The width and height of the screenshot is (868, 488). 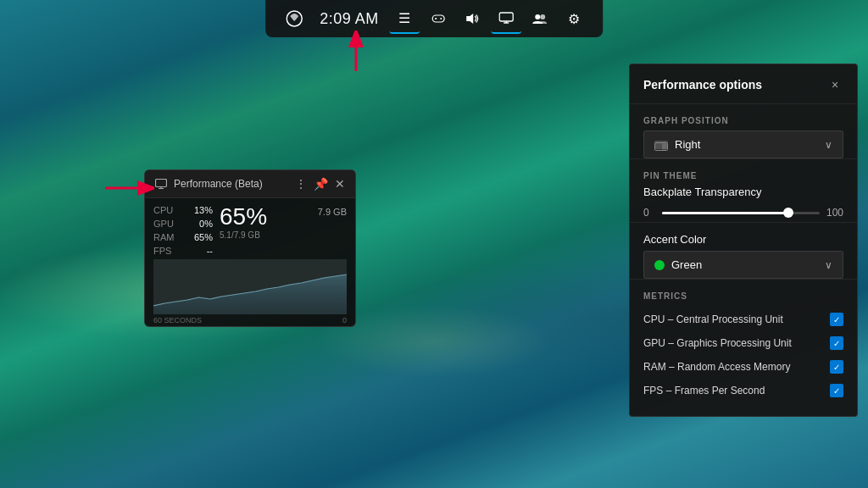 What do you see at coordinates (743, 213) in the screenshot?
I see `transparency-slider-row: 0 100` at bounding box center [743, 213].